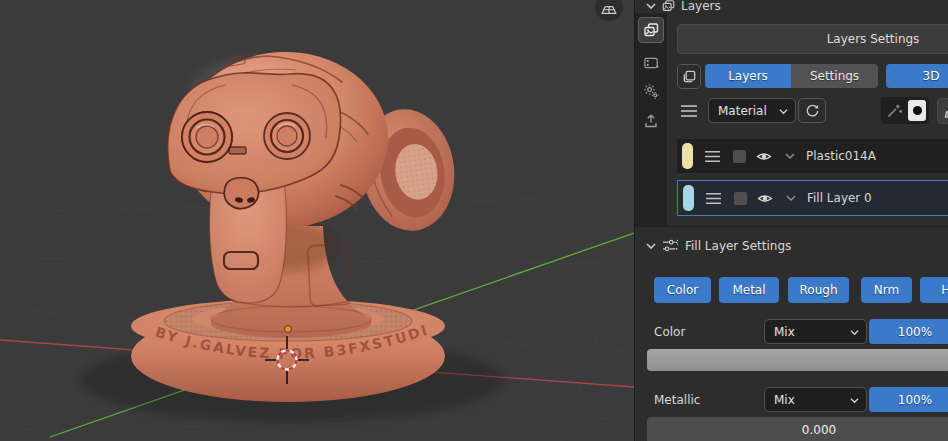 Image resolution: width=948 pixels, height=441 pixels. What do you see at coordinates (651, 120) in the screenshot?
I see `category-tab-strip` at bounding box center [651, 120].